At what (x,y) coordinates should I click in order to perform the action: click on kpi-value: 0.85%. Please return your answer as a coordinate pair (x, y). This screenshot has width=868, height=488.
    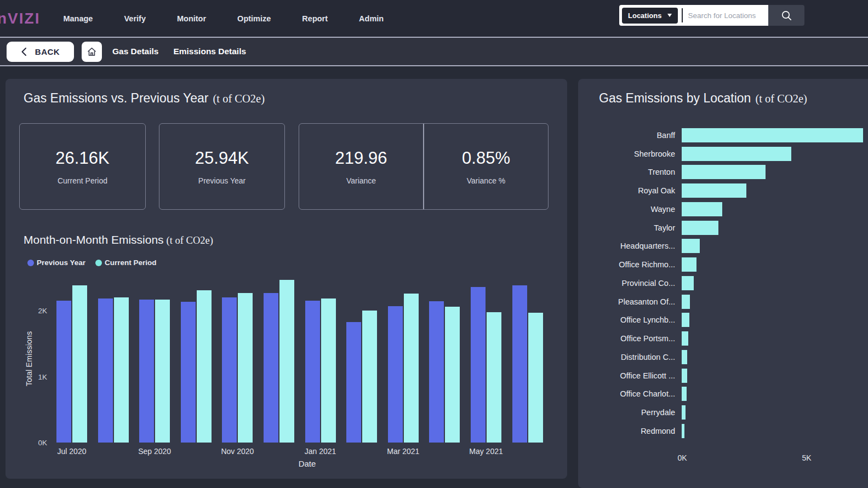
    Looking at the image, I should click on (486, 158).